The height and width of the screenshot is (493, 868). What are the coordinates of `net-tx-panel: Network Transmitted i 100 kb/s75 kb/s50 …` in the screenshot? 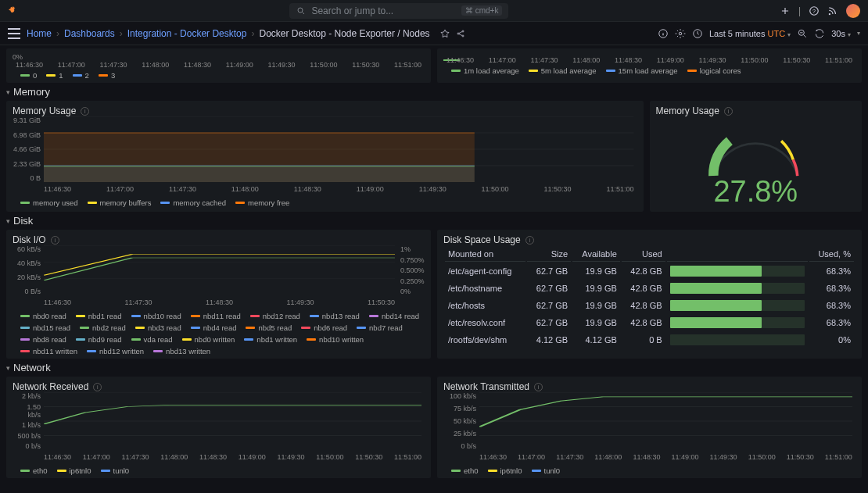 It's located at (649, 427).